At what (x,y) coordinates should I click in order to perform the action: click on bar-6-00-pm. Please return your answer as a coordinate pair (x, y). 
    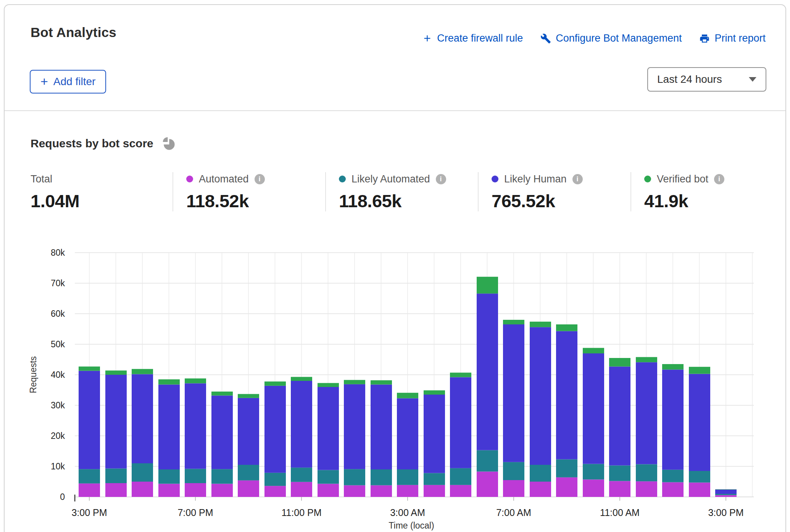
    Looking at the image, I should click on (169, 438).